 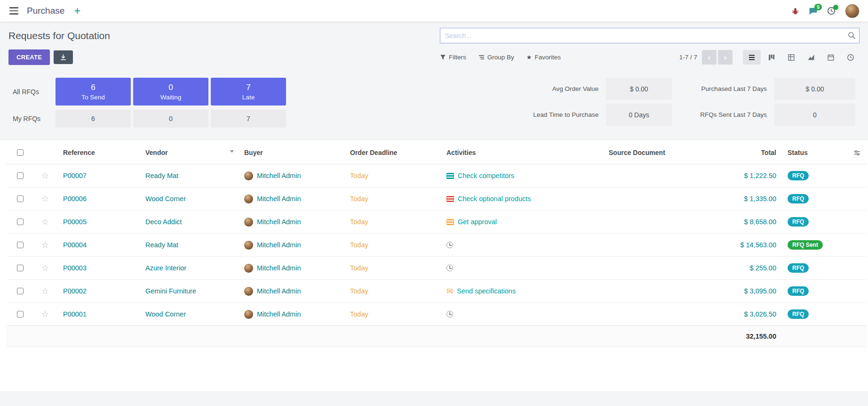 What do you see at coordinates (164, 222) in the screenshot?
I see `vendor-link: Deco Addict` at bounding box center [164, 222].